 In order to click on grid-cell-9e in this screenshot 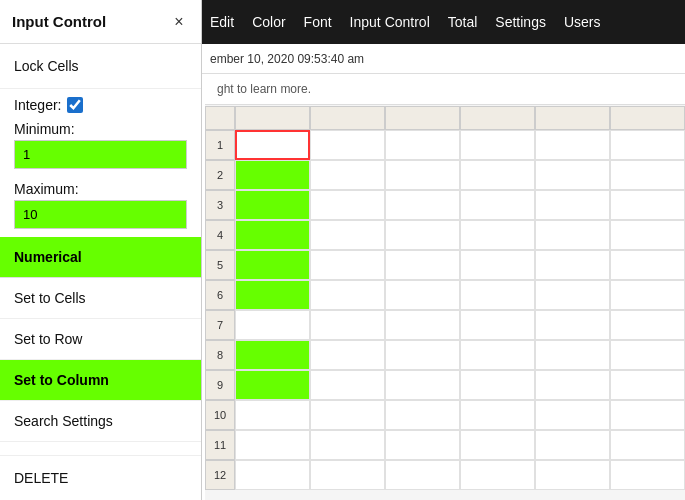, I will do `click(572, 385)`.